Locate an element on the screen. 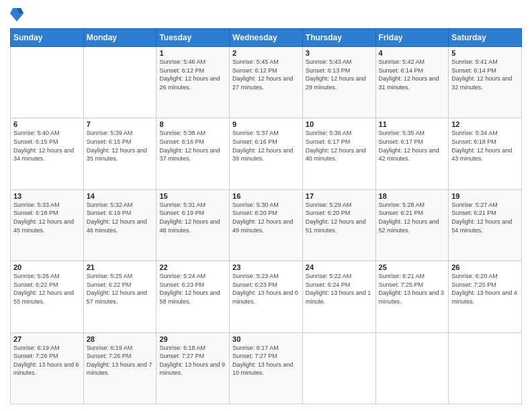  day-detail: Sunrise: 5:42 AMSunset: 6:14 PMDaylight:… is located at coordinates (412, 75).